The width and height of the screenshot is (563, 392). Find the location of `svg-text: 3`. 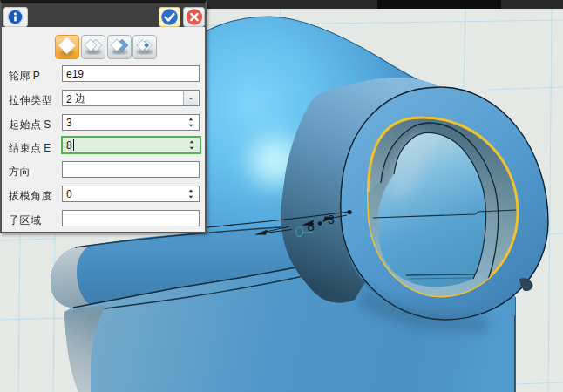

svg-text: 3 is located at coordinates (331, 220).